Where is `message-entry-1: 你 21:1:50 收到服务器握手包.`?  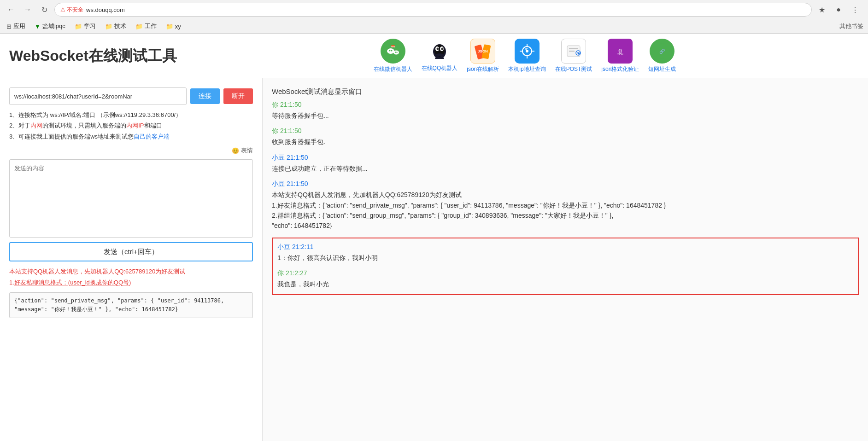
message-entry-1: 你 21:1:50 收到服务器握手包. is located at coordinates (565, 137).